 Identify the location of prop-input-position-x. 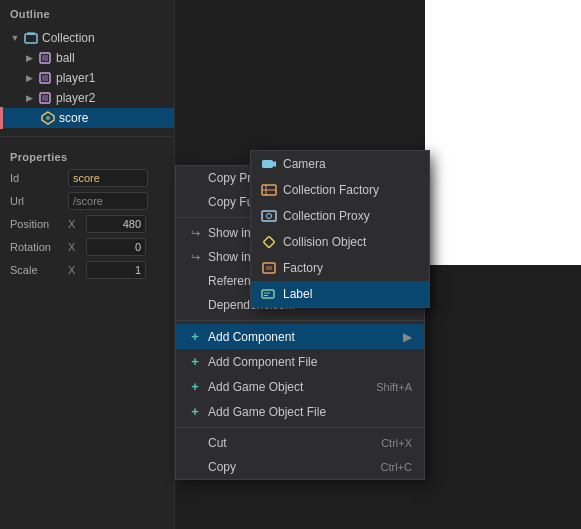
(116, 224).